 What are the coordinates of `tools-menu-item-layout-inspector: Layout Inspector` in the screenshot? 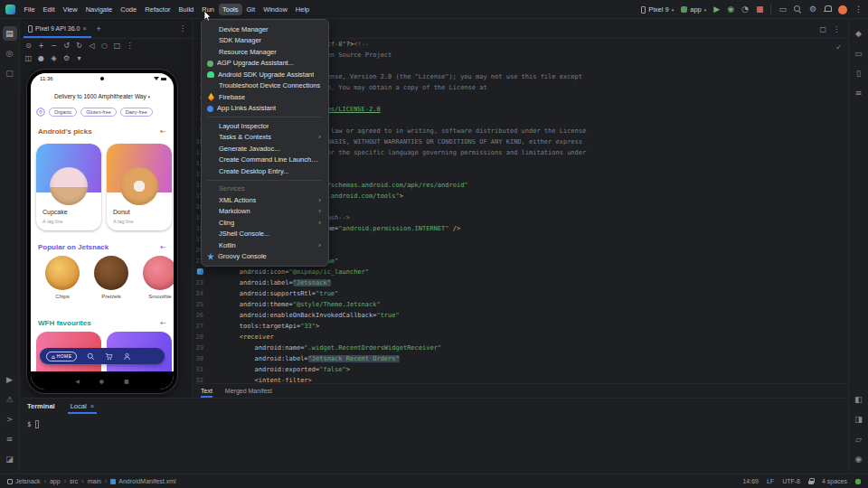 It's located at (265, 127).